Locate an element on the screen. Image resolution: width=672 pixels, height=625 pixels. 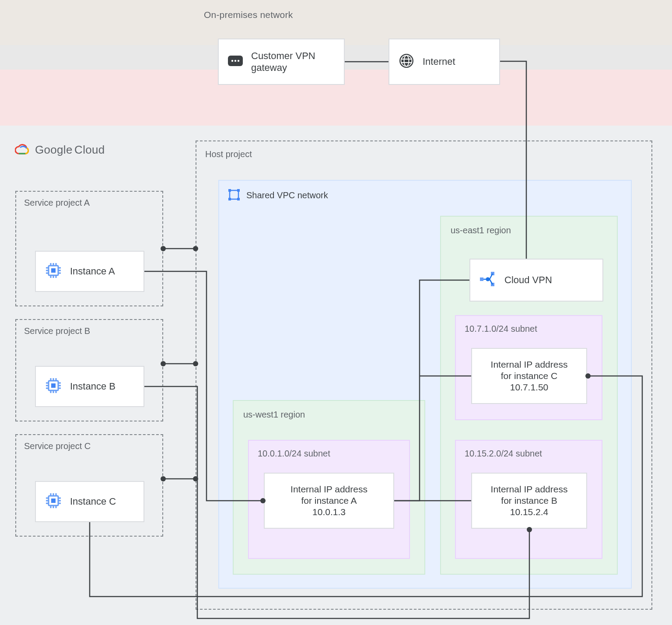
ip-instance-b-l3: 10.15.2.4 is located at coordinates (529, 512).